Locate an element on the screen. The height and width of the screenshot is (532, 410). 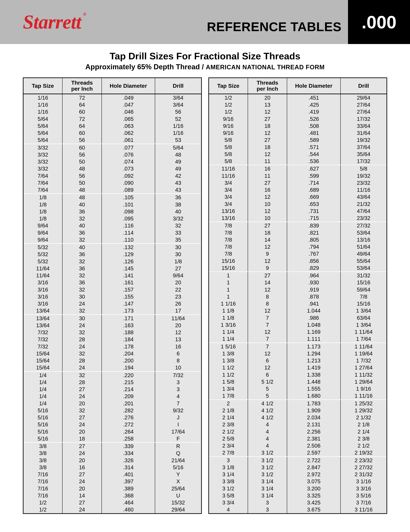
cell-hole-diameter: .184 is located at coordinates (128, 340).